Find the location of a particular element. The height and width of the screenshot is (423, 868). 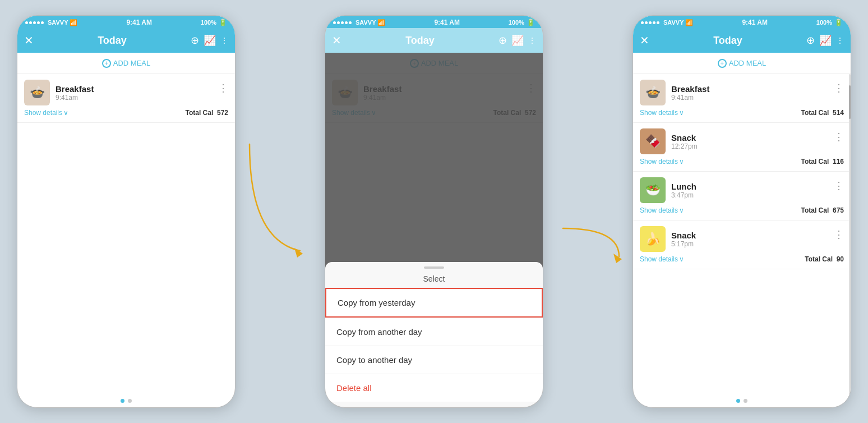

time-right: 9:41 AM is located at coordinates (755, 22).